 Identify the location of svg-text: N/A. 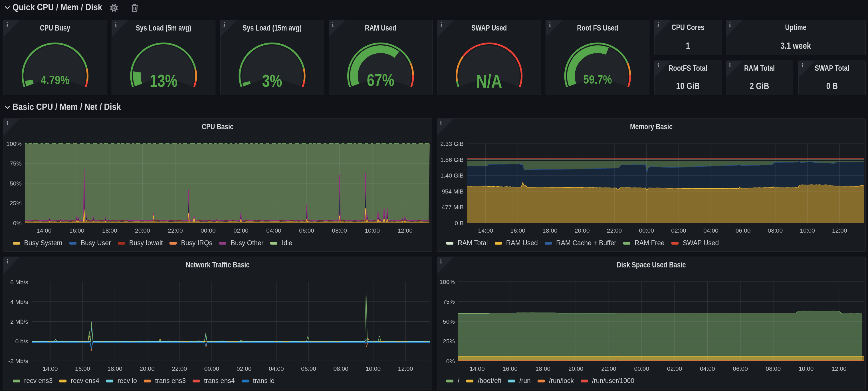
(489, 81).